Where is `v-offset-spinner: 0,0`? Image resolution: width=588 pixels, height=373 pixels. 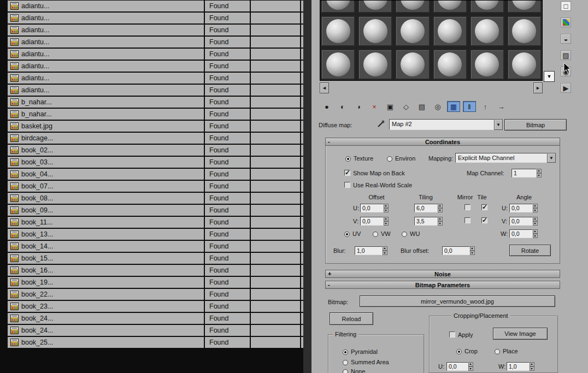 v-offset-spinner: 0,0 is located at coordinates (374, 221).